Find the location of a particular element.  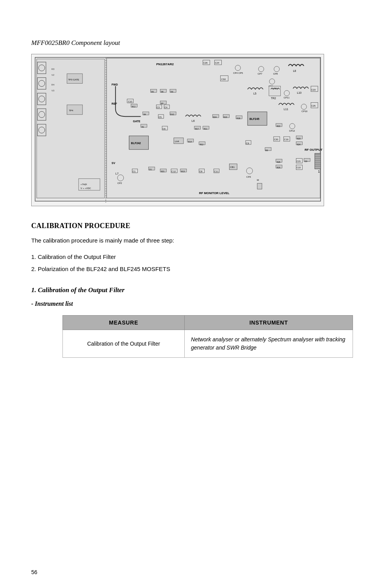

svg-text: C8 is located at coordinates (201, 171).